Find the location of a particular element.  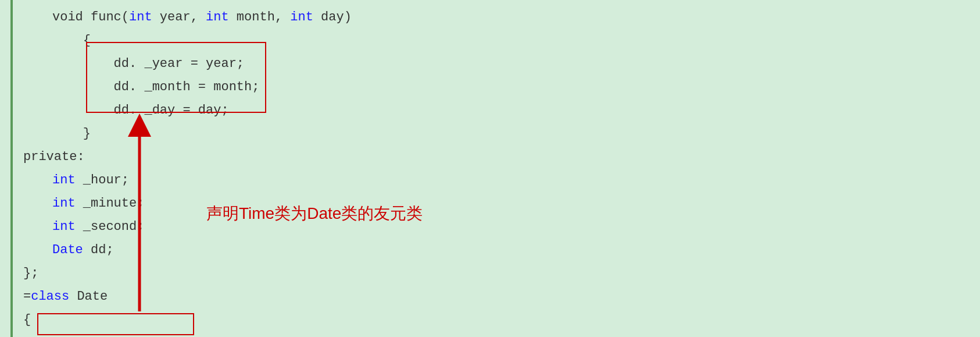

code-line-14: { is located at coordinates (502, 320).